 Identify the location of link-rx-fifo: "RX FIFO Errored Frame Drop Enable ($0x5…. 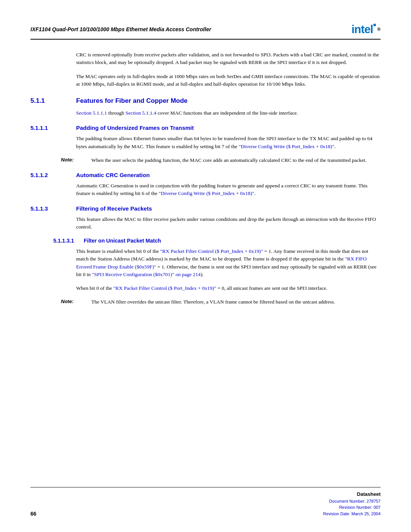
(221, 263).